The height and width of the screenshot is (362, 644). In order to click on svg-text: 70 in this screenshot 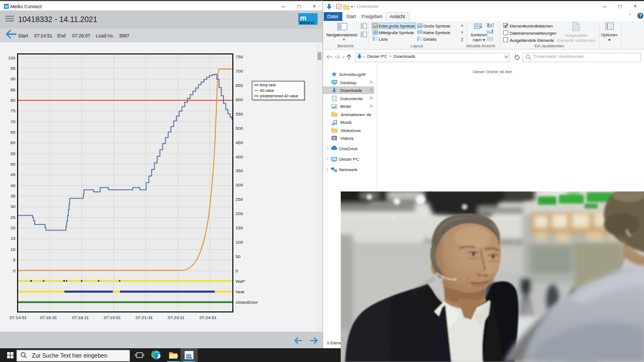, I will do `click(13, 122)`.